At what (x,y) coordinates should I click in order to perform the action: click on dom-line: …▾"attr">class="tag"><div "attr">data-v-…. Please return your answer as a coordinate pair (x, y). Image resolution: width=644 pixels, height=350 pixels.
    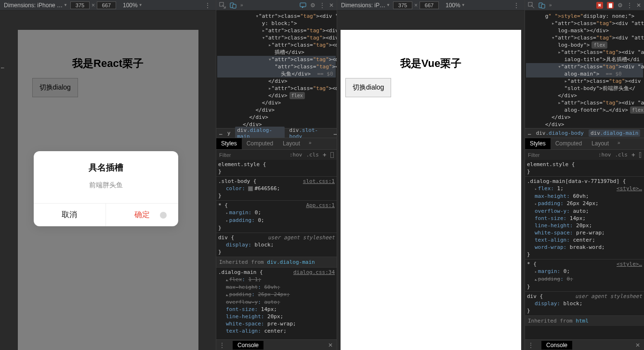
    Looking at the image, I should click on (585, 66).